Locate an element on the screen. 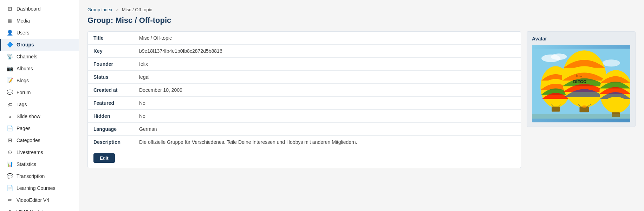 Image resolution: width=644 pixels, height=211 pixels. table-row: HiddenNo is located at coordinates (304, 116).